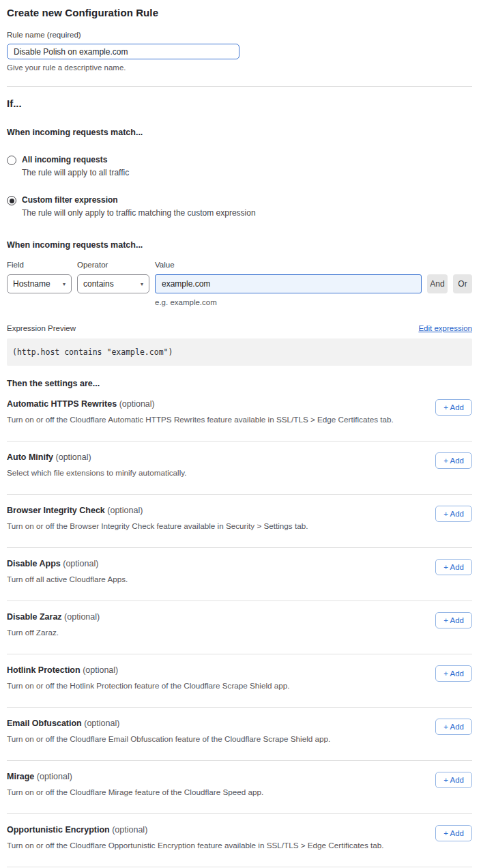 Image resolution: width=481 pixels, height=868 pixels. I want to click on expression-preview-label: Expression Preview, so click(41, 328).